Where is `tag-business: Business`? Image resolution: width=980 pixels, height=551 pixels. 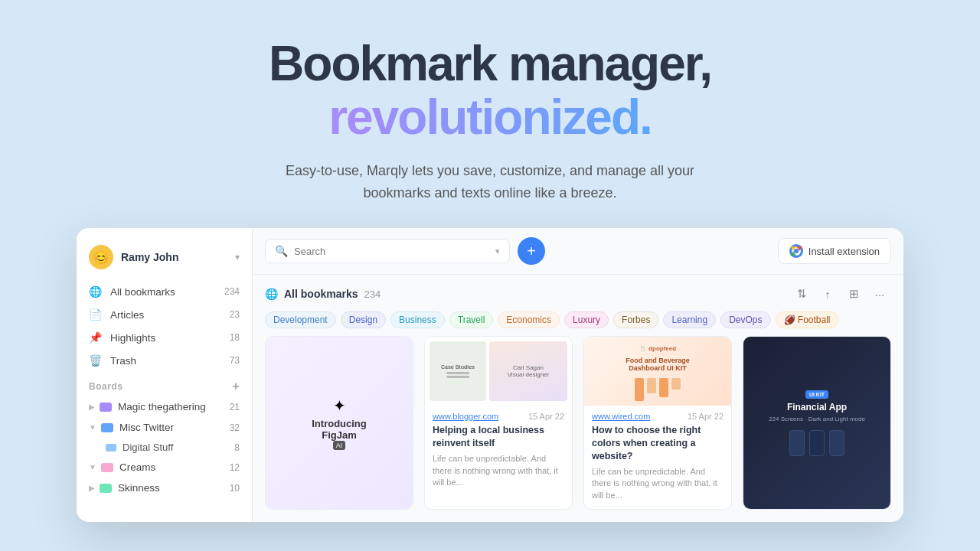 tag-business: Business is located at coordinates (418, 320).